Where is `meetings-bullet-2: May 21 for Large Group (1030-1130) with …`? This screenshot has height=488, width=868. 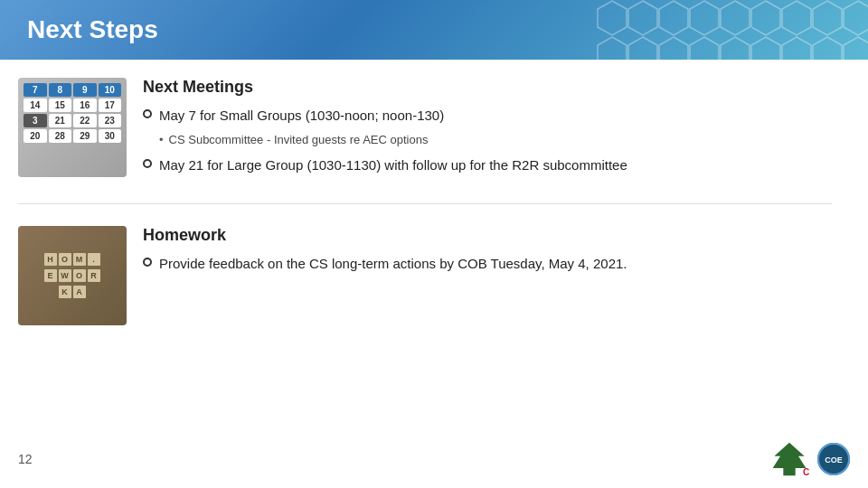
meetings-bullet-2: May 21 for Large Group (1030-1130) with … is located at coordinates (487, 164).